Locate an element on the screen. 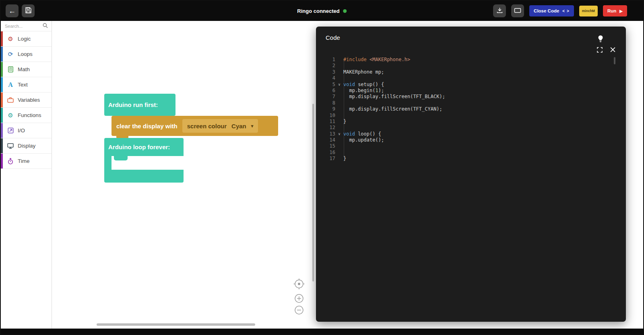 This screenshot has width=644, height=335. search-input is located at coordinates (23, 26).